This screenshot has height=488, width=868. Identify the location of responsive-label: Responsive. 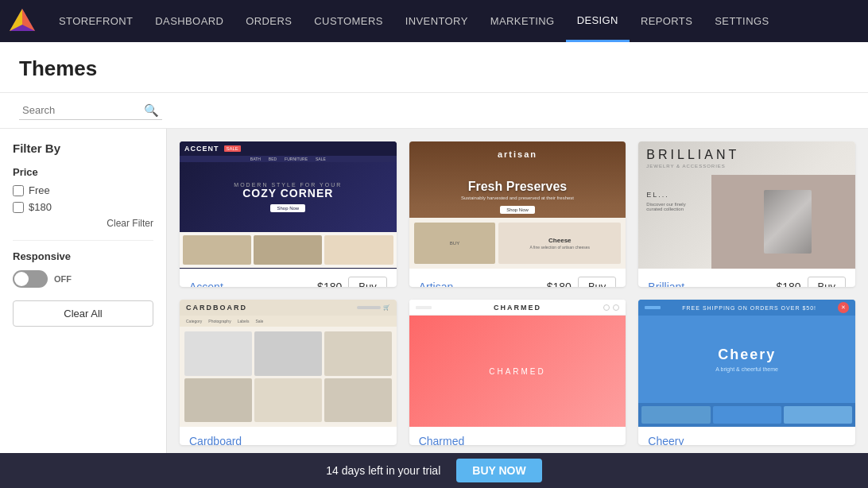
(83, 256).